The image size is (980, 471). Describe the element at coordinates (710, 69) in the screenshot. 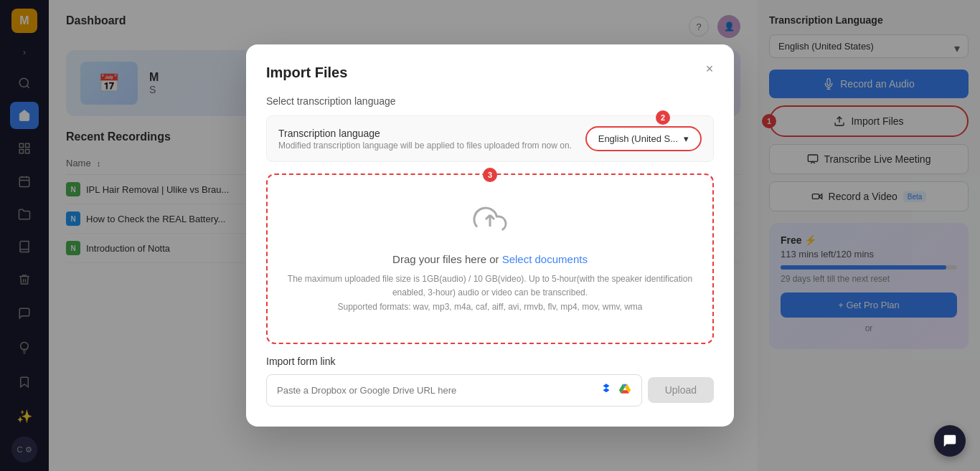

I see `modal-close-button: ×` at that location.